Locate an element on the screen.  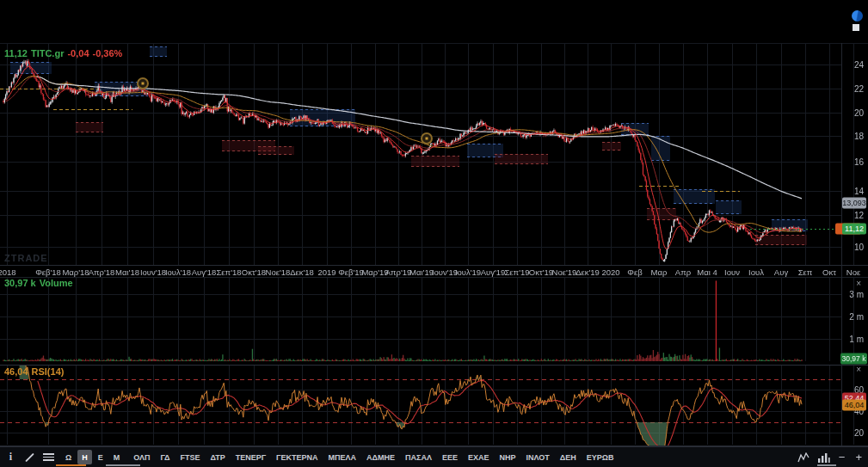
volume-label: Volume is located at coordinates (57, 283).